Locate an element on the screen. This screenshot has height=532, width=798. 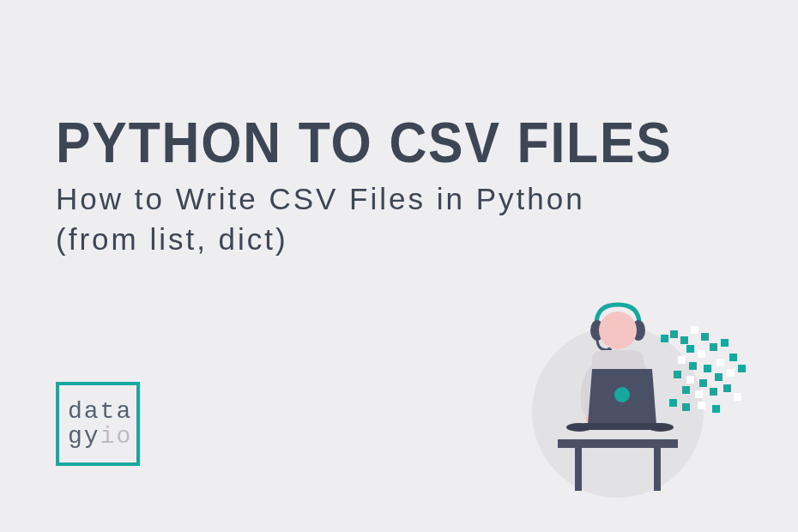
logo-gy-text: gy is located at coordinates (84, 436).